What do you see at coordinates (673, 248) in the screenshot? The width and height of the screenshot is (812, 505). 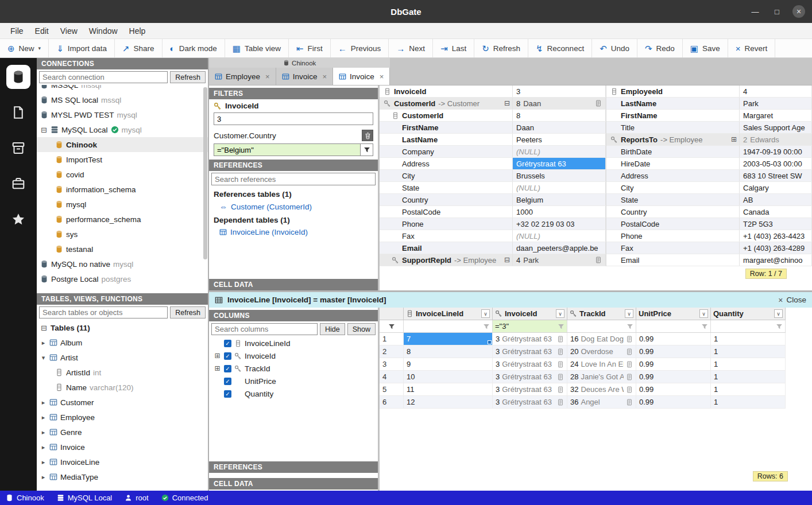 I see `form-field-label: Fax` at bounding box center [673, 248].